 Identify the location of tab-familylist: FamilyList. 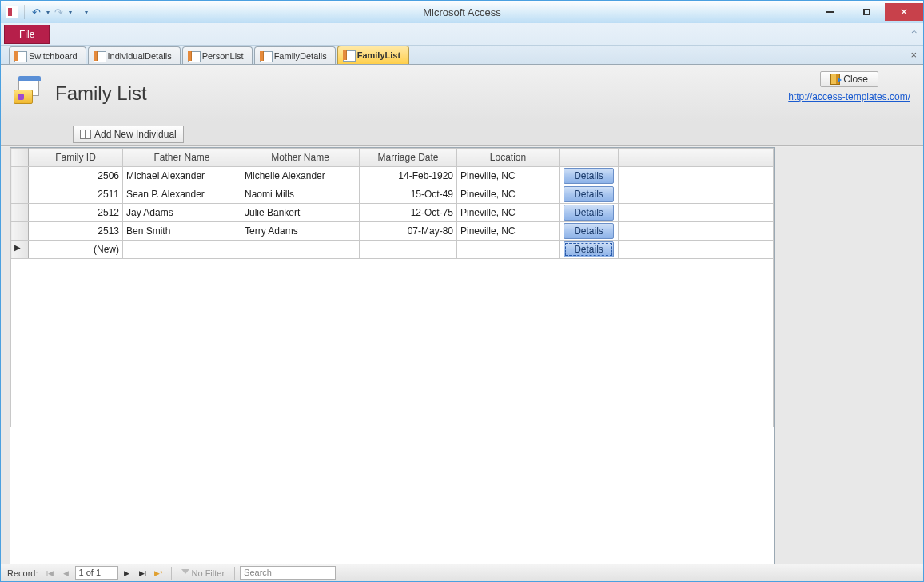
(373, 54).